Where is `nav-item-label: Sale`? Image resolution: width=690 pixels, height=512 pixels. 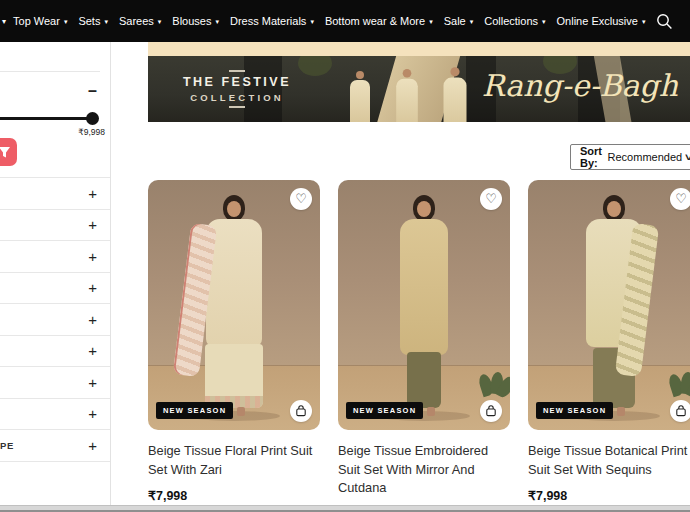
nav-item-label: Sale is located at coordinates (455, 21).